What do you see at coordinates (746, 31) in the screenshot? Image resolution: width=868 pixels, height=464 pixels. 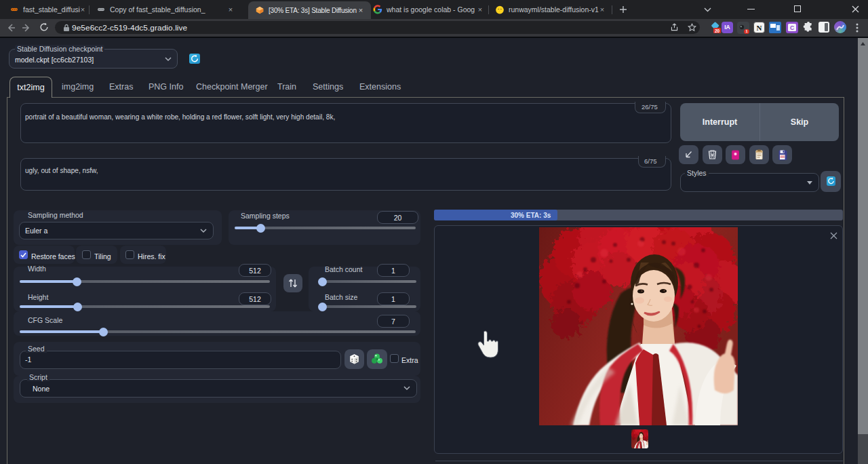 I see `svg-text: 1` at bounding box center [746, 31].